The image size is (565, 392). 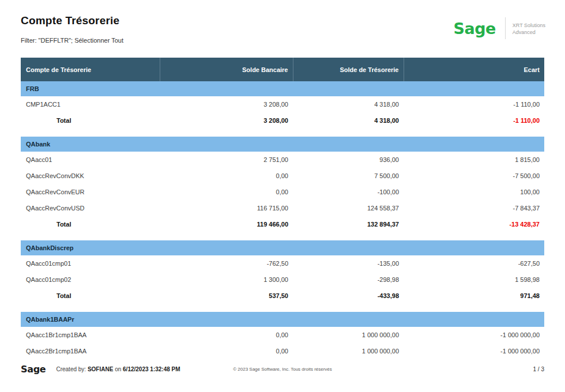 What do you see at coordinates (348, 160) in the screenshot?
I see `solde-tresorerie-value: 936,00` at bounding box center [348, 160].